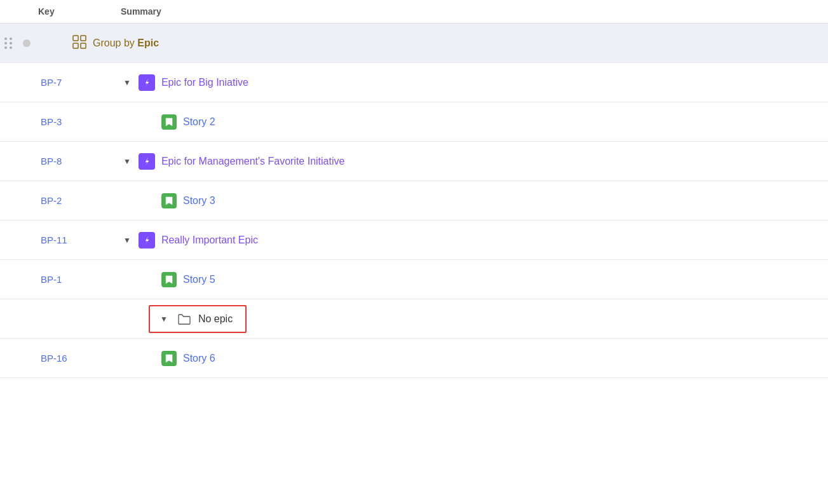  Describe the element at coordinates (414, 83) in the screenshot. I see `table-row: BP-7 ▼ Epic for Big Iniative` at that location.